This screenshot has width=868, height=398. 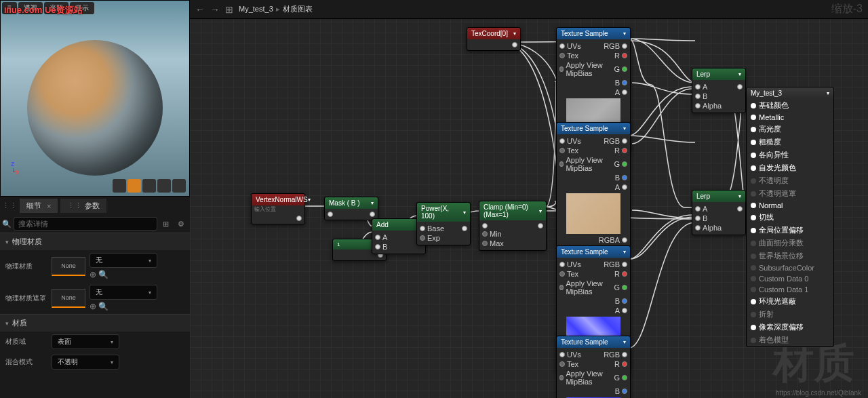 I want to click on result-pin-2: 高光度, so click(x=790, y=129).